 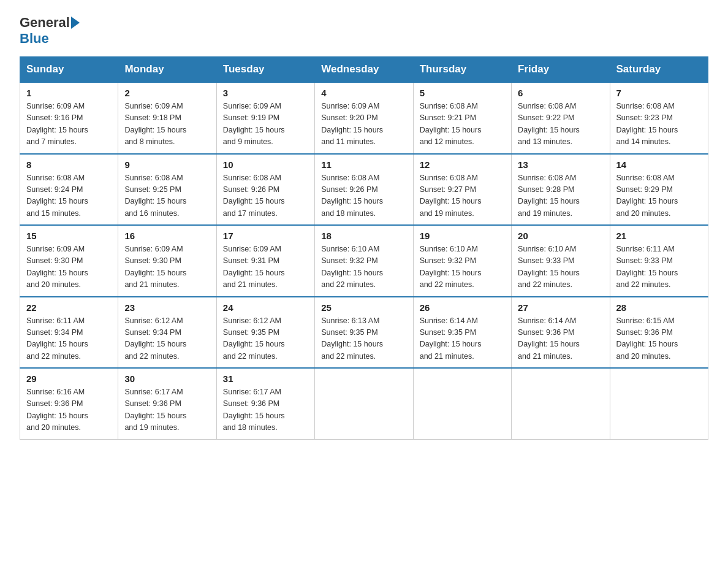 I want to click on column-header-saturday: Saturday, so click(x=659, y=70).